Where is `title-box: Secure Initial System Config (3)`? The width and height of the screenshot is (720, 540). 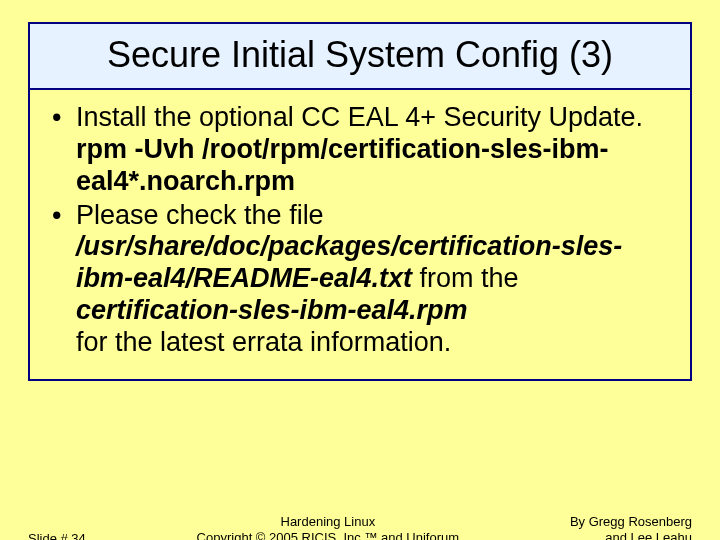 title-box: Secure Initial System Config (3) is located at coordinates (360, 56).